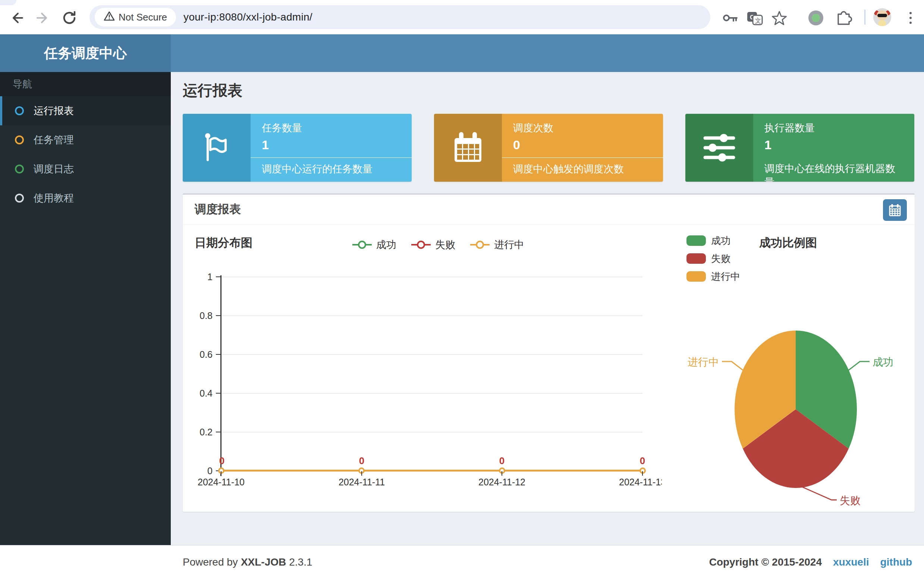 The width and height of the screenshot is (924, 579). I want to click on url-text: your-ip:8080/xxl-job-admin/, so click(248, 17).